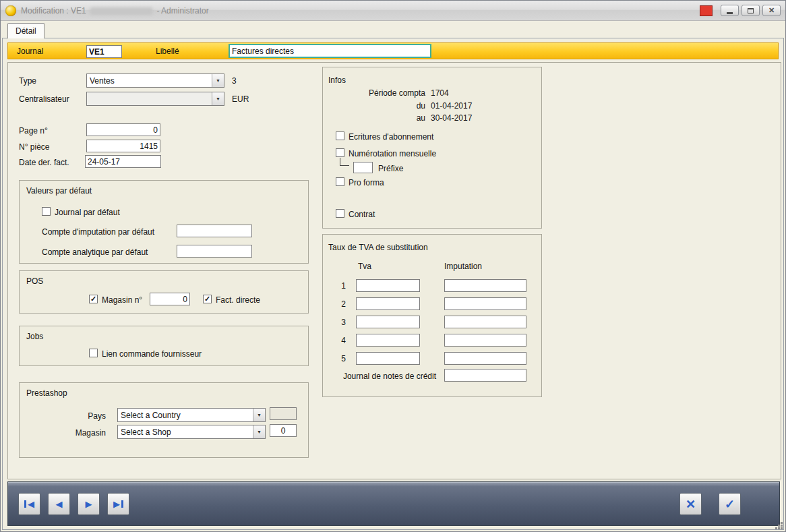 This screenshot has height=532, width=786. What do you see at coordinates (155, 81) in the screenshot?
I see `type-select: Ventes ▼` at bounding box center [155, 81].